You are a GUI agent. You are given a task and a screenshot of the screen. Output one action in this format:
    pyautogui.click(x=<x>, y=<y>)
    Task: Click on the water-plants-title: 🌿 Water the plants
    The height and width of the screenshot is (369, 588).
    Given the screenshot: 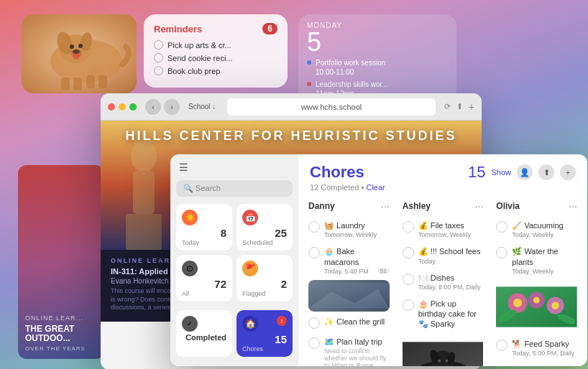 What is the action you would take?
    pyautogui.click(x=545, y=257)
    